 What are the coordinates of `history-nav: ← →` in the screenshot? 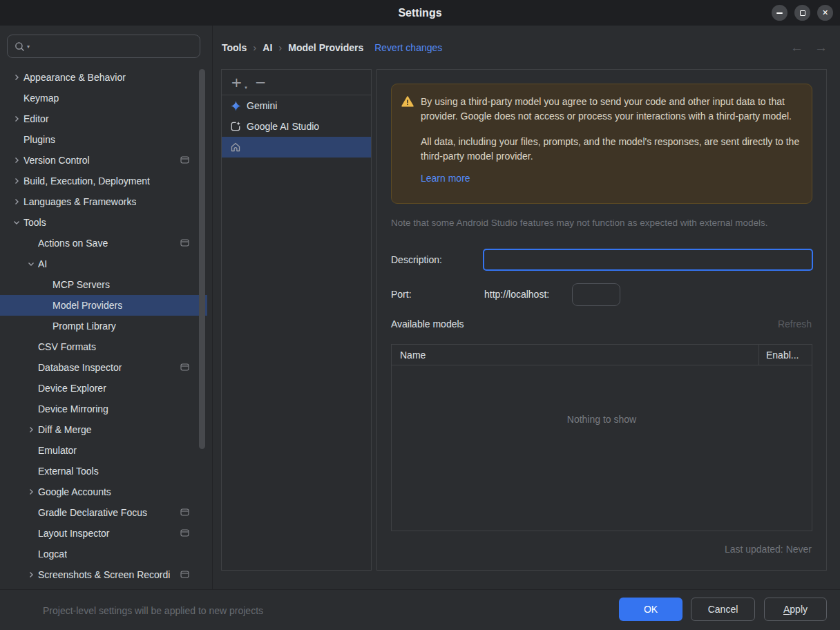 It's located at (809, 47).